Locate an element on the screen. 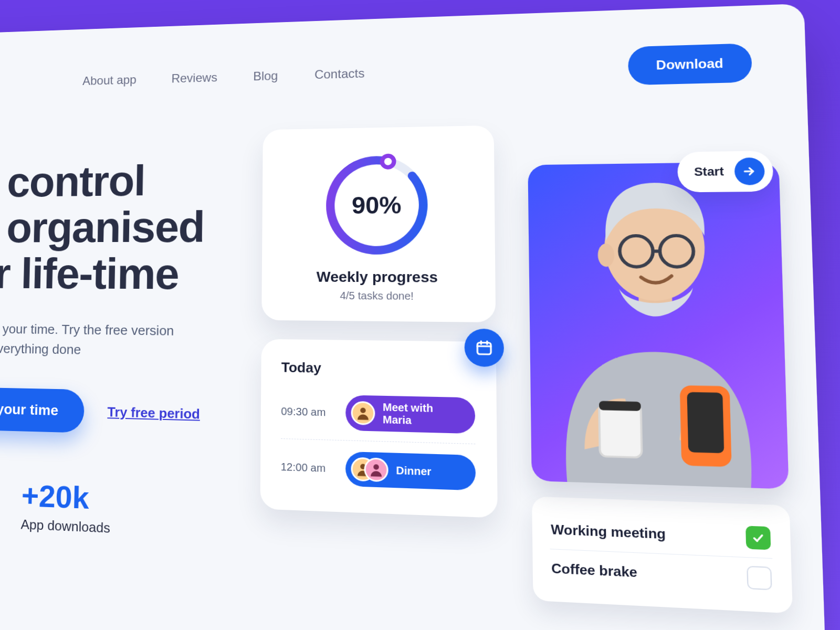  progress-ring: 90% is located at coordinates (377, 205).